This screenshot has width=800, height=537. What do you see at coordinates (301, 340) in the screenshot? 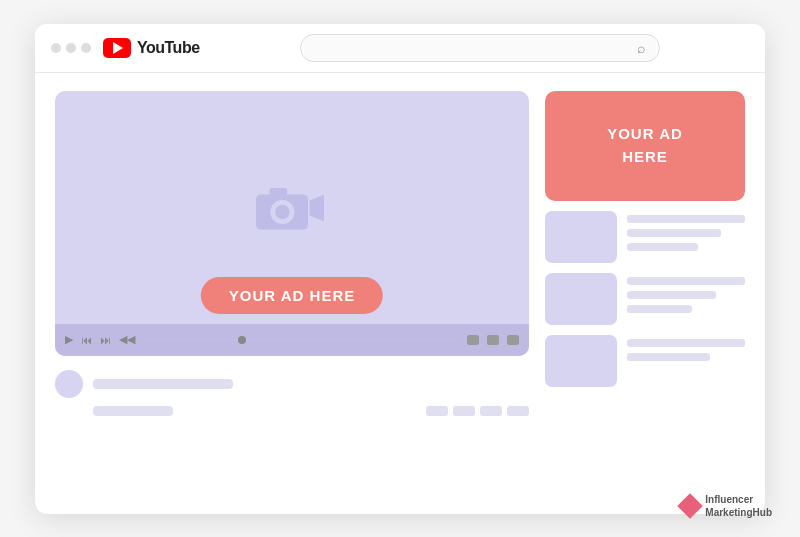
I see `progress-bar` at bounding box center [301, 340].